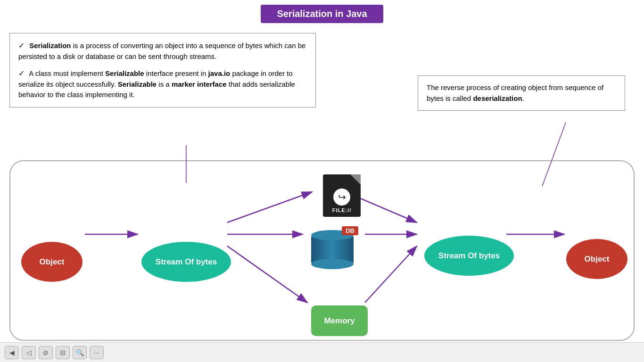 This screenshot has width=644, height=362. Describe the element at coordinates (80, 353) in the screenshot. I see `nav-zoom-button: 🔍` at that location.